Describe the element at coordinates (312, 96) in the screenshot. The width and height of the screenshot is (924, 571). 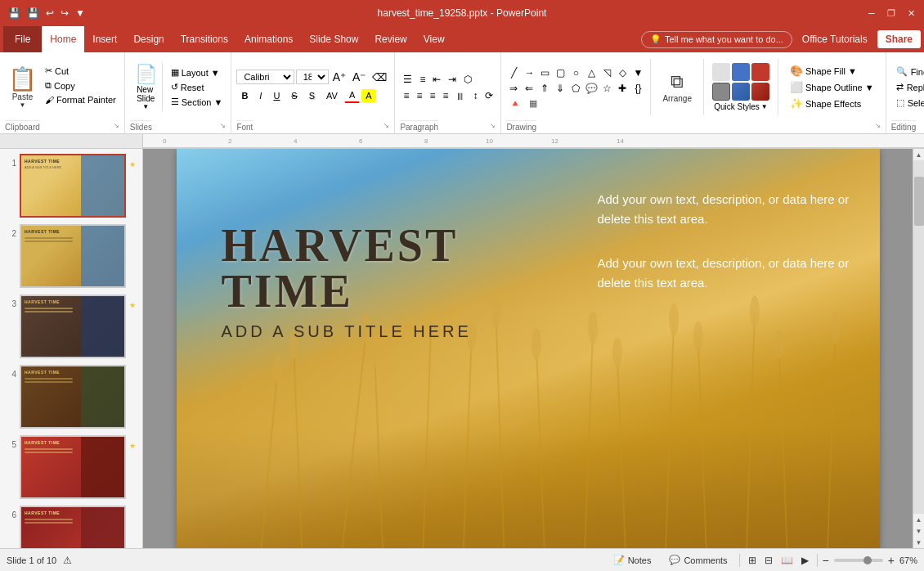
I see `shadow-btn: S` at that location.